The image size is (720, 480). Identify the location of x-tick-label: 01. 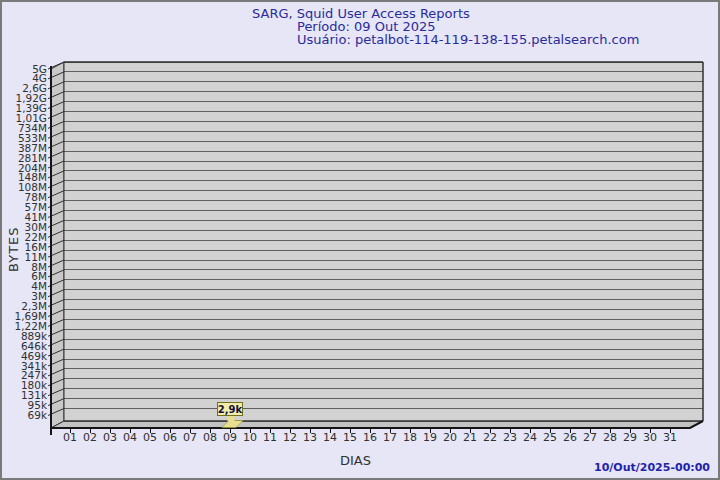
(70, 438).